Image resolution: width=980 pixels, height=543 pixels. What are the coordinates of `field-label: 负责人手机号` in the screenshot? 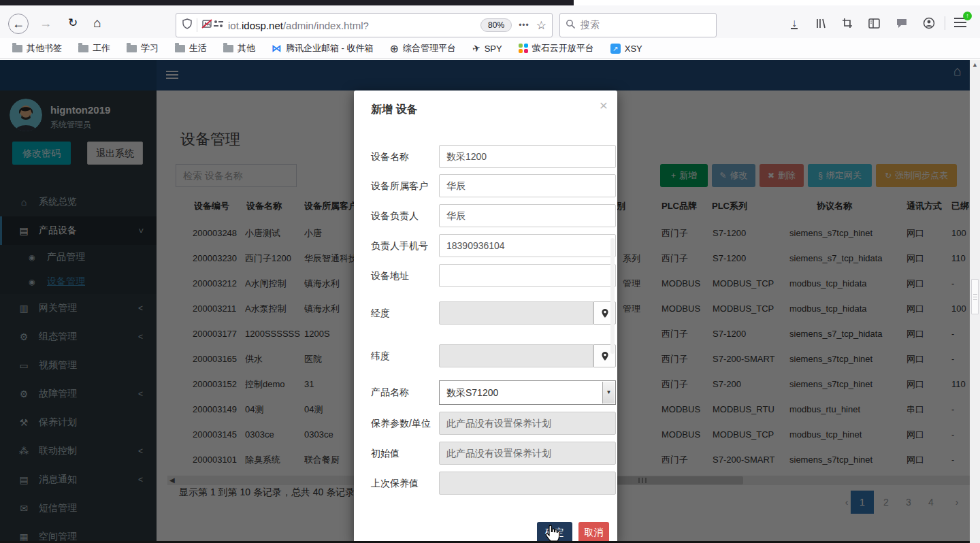 It's located at (405, 246).